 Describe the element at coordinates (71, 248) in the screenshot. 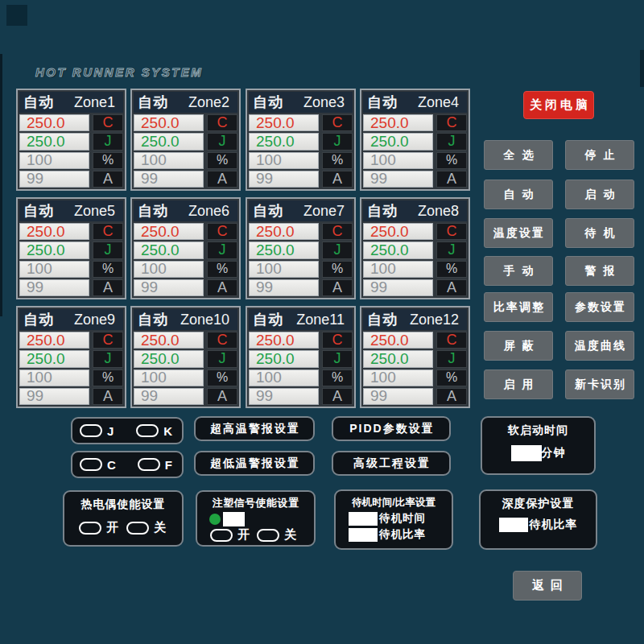

I see `zone-panel-zone5: 自动Zone5250.0C250.0J100%99A` at that location.